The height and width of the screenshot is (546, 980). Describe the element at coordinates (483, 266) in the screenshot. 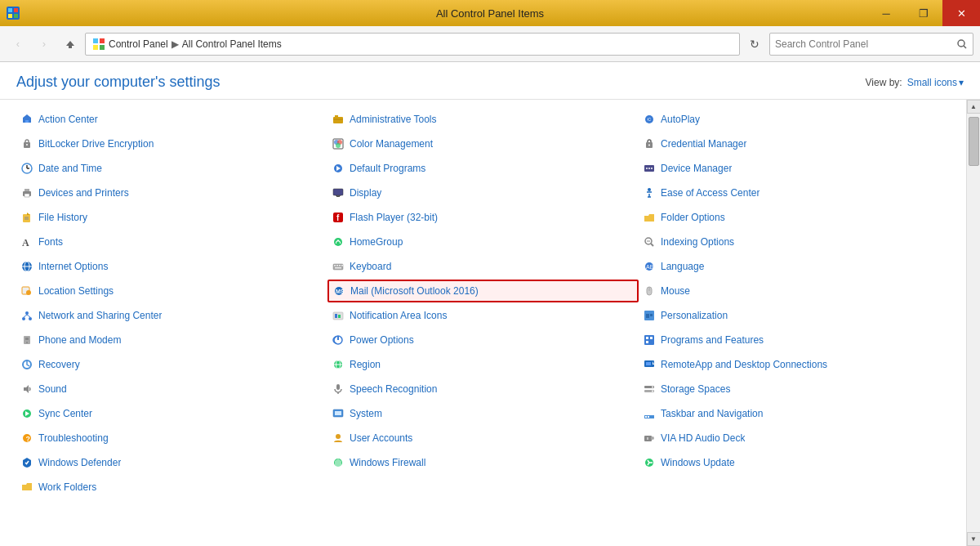

I see `cp-item-keyboard: Keyboard` at that location.